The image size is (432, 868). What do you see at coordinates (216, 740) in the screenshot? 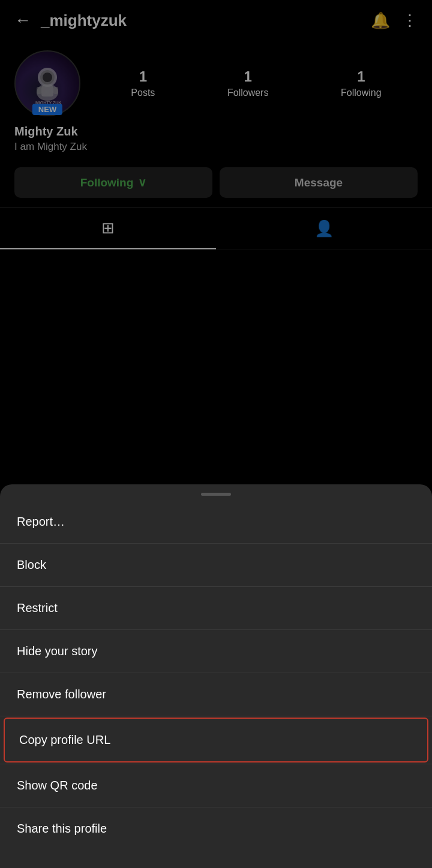
I see `sheet-item-copy-profile-url: Copy profile URL` at bounding box center [216, 740].